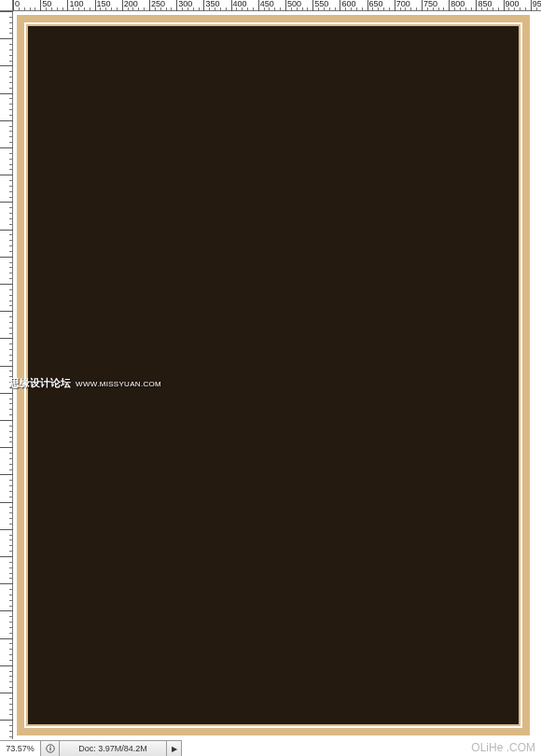 The image size is (541, 756). What do you see at coordinates (185, 6) in the screenshot?
I see `ruler-h-tick: 300` at bounding box center [185, 6].